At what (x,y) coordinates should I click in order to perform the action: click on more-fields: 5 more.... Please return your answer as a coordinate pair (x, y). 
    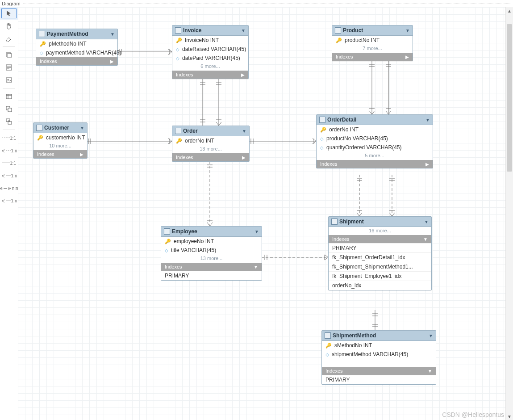
    Looking at the image, I should click on (375, 156).